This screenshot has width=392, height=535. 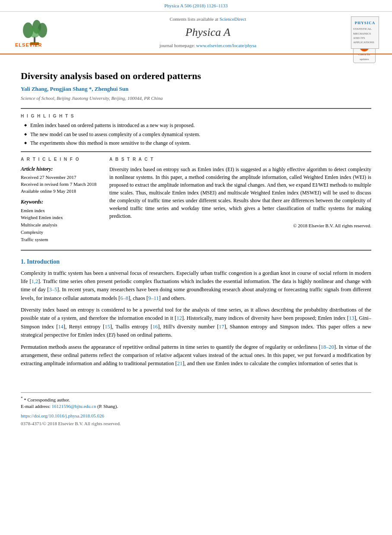 I want to click on abstract-header: A B S T R A C T, so click(x=240, y=160).